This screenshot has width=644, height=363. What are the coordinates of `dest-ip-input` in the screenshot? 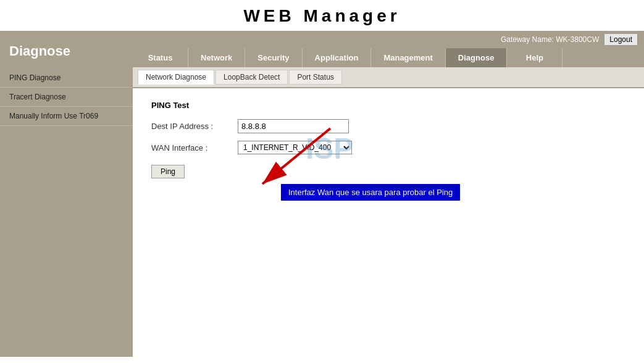 It's located at (293, 126).